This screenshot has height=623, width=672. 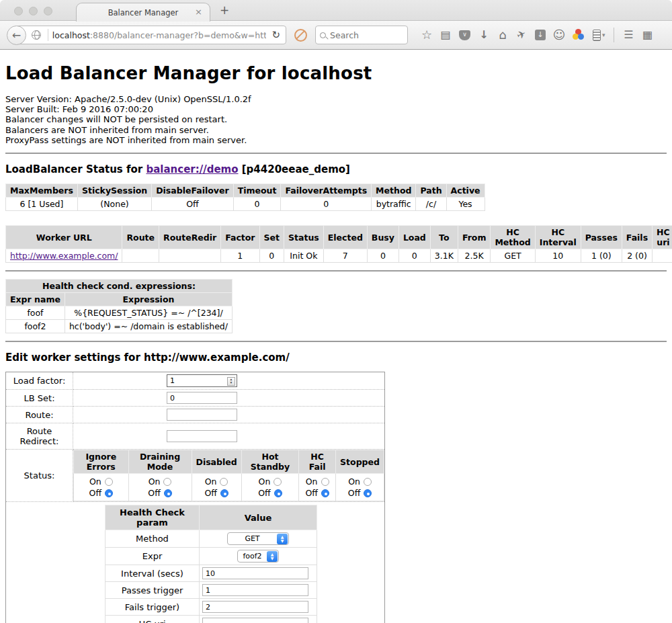 What do you see at coordinates (336, 67) in the screenshot?
I see `page-title: Load Balancer Manager for localhost` at bounding box center [336, 67].